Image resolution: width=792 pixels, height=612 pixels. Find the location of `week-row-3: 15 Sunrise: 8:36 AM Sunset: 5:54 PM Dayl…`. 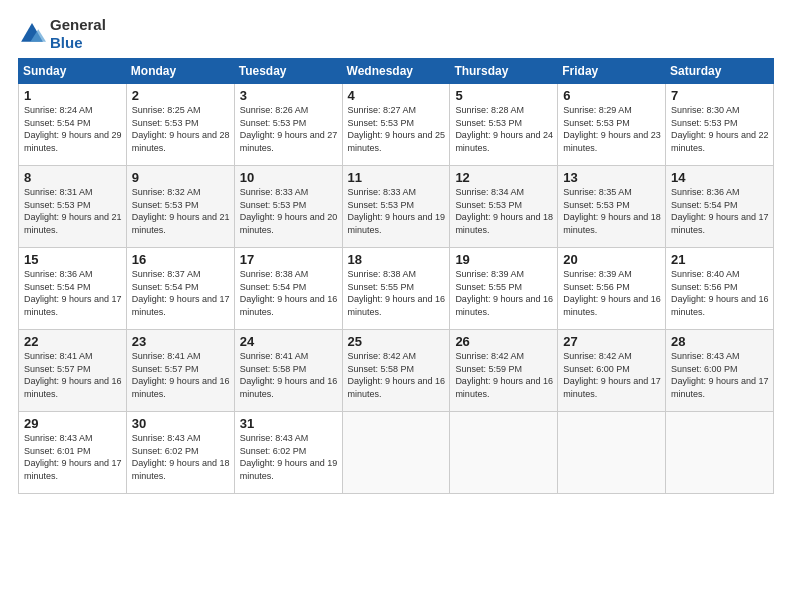

week-row-3: 15 Sunrise: 8:36 AM Sunset: 5:54 PM Dayl… is located at coordinates (396, 289).